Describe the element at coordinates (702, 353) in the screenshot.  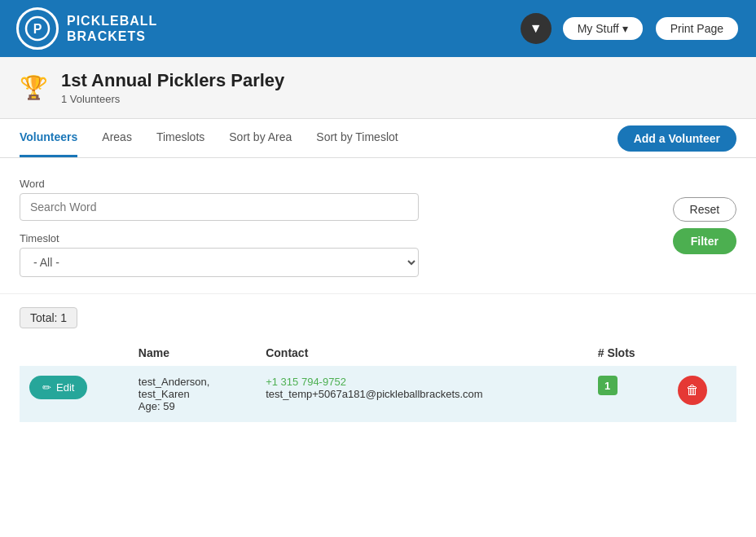
I see `col-delete` at that location.